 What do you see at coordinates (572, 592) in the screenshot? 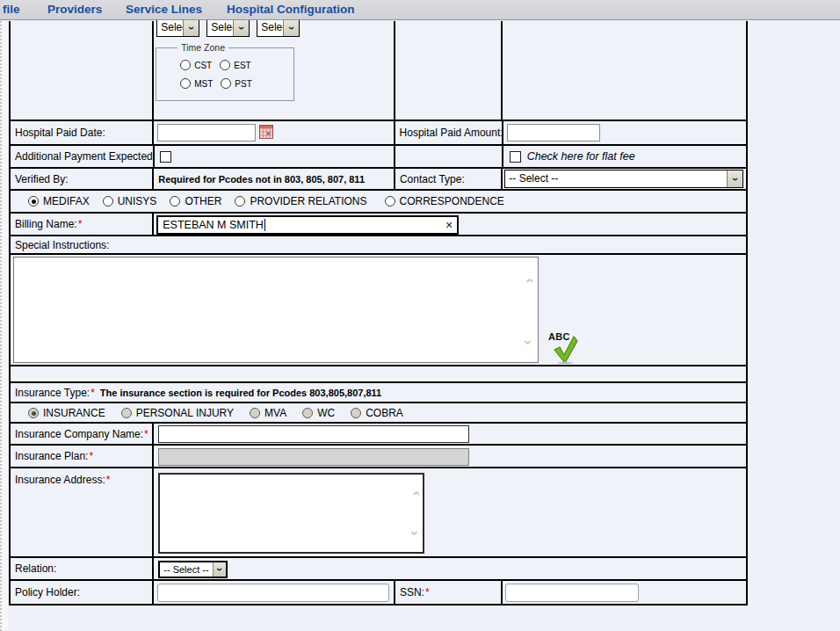
I see `ssn-input` at bounding box center [572, 592].